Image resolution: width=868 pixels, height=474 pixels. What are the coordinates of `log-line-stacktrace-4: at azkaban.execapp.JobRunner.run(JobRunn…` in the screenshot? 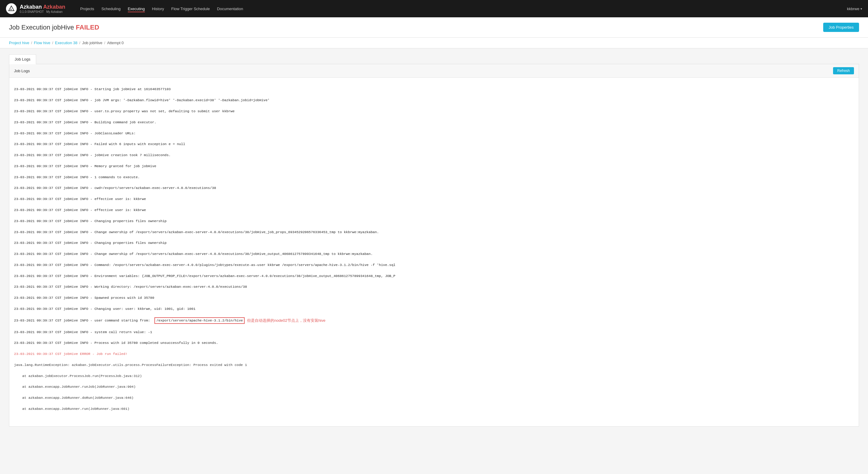 It's located at (434, 409).